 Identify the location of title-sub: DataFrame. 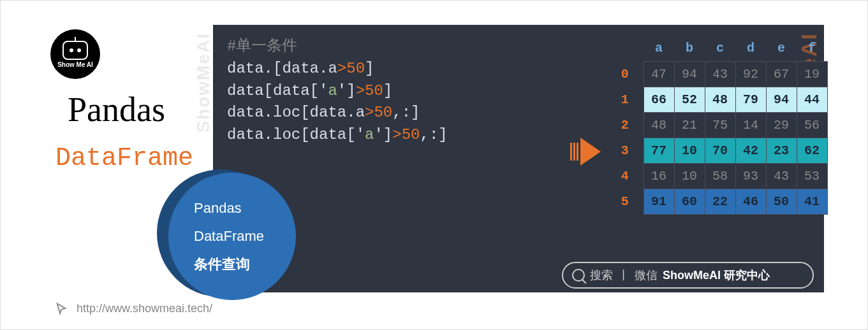
(124, 158).